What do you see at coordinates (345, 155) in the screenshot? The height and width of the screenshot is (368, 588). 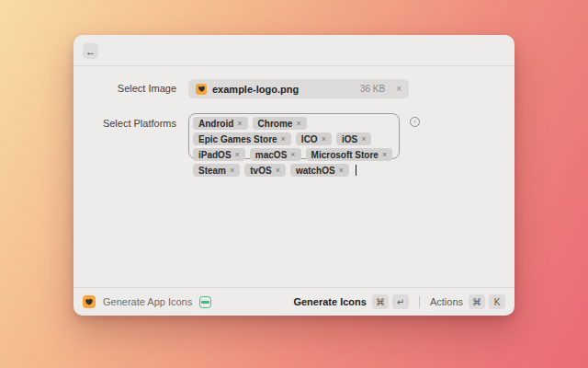 I see `platform-tag-label: Microsoft Store` at bounding box center [345, 155].